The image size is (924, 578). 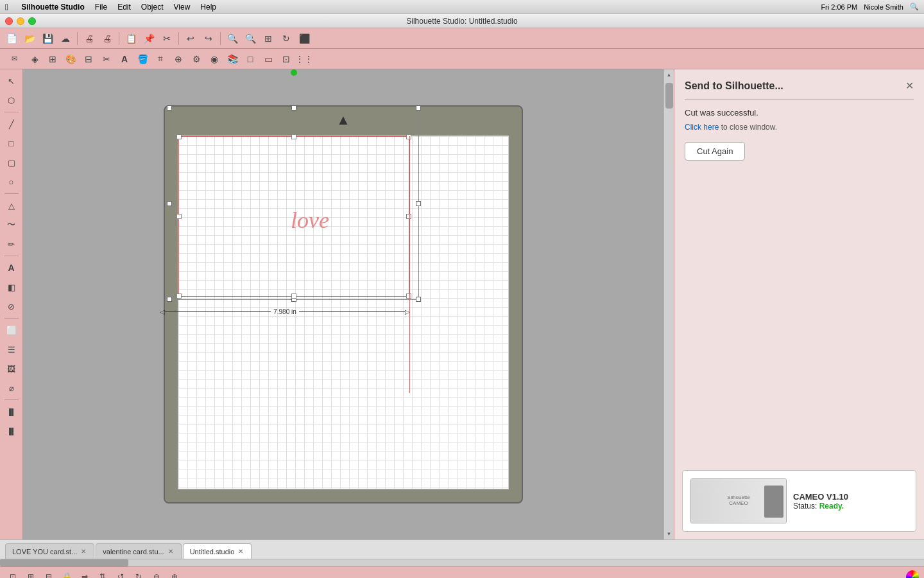 I want to click on copy-button: 📋, so click(x=131, y=39).